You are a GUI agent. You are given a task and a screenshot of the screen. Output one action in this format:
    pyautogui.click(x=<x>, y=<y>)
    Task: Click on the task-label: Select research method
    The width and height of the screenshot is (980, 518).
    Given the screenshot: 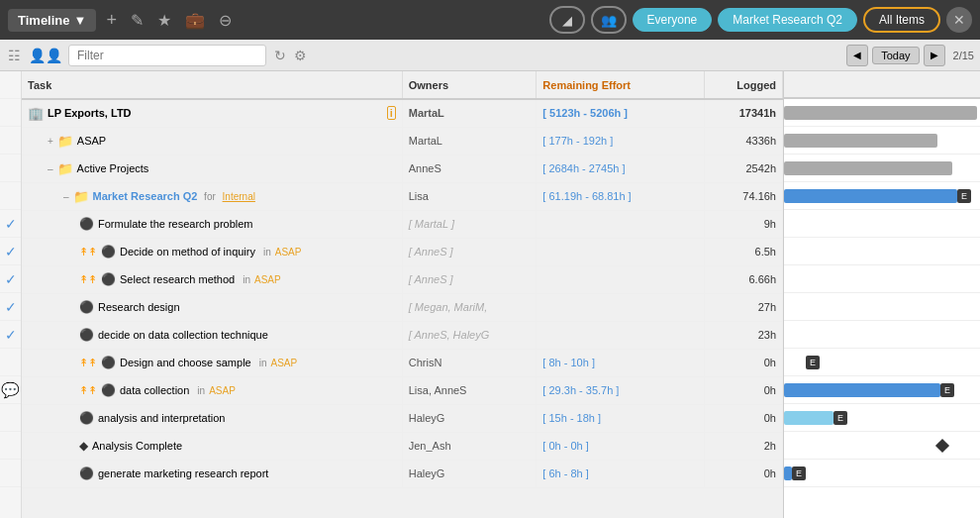 What is the action you would take?
    pyautogui.click(x=177, y=279)
    